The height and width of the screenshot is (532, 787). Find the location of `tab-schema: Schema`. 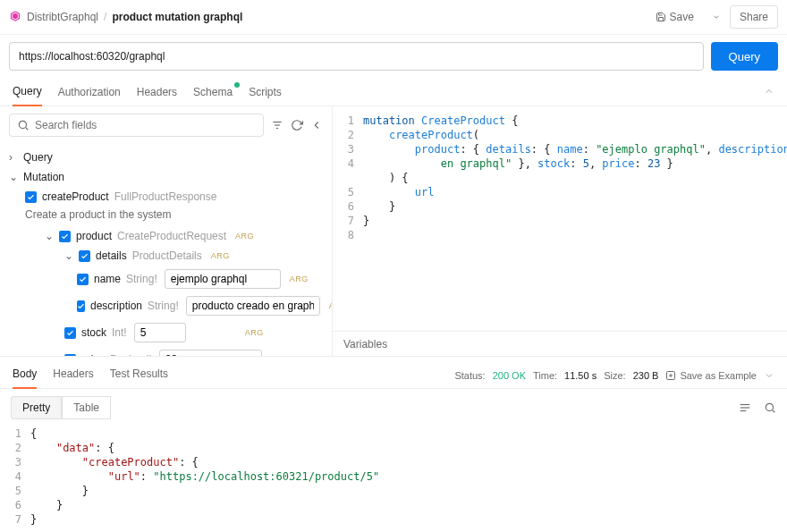

tab-schema: Schema is located at coordinates (213, 93).